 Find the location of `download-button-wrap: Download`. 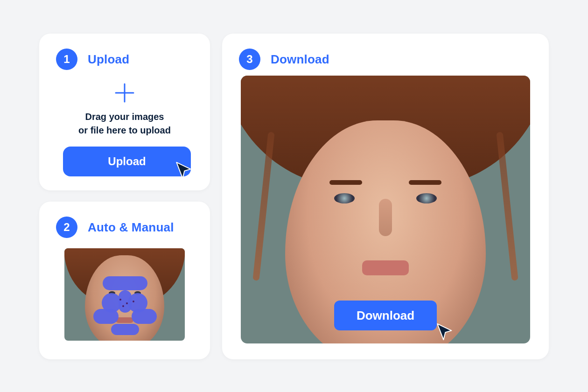

download-button-wrap: Download is located at coordinates (385, 315).